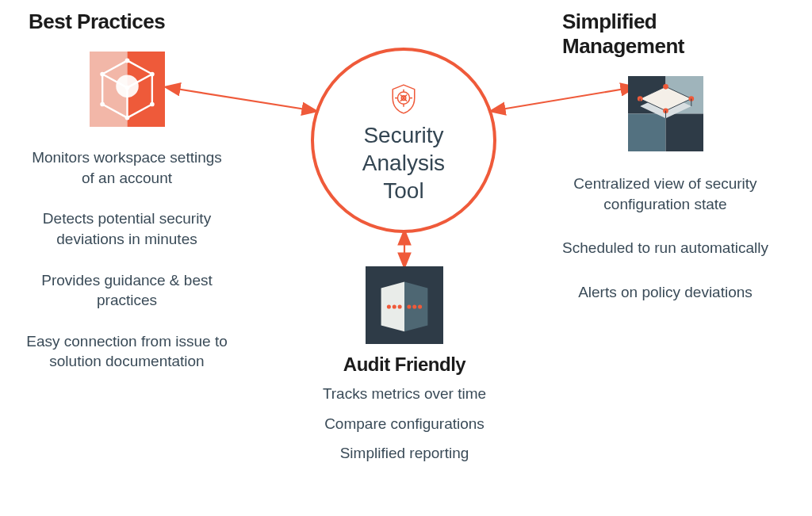 The width and height of the screenshot is (812, 516). Describe the element at coordinates (665, 292) in the screenshot. I see `right-bullet-2: Alerts on policy deviations` at that location.